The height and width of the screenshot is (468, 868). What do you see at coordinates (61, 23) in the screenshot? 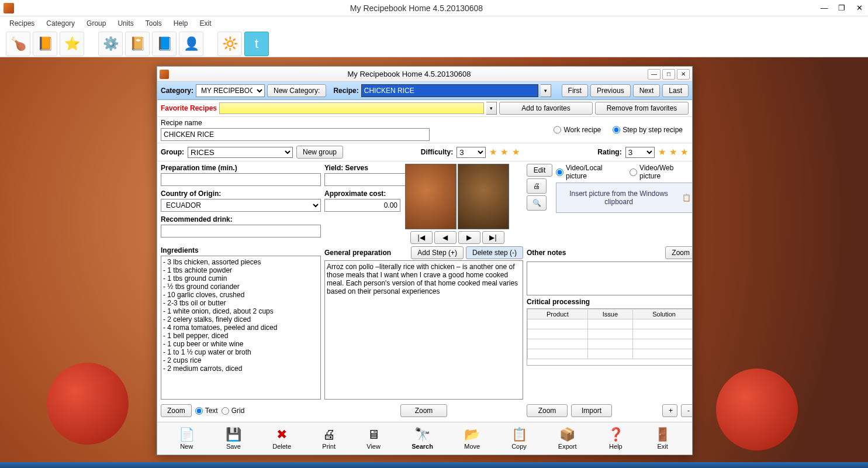
I see `menu-category: Category` at bounding box center [61, 23].